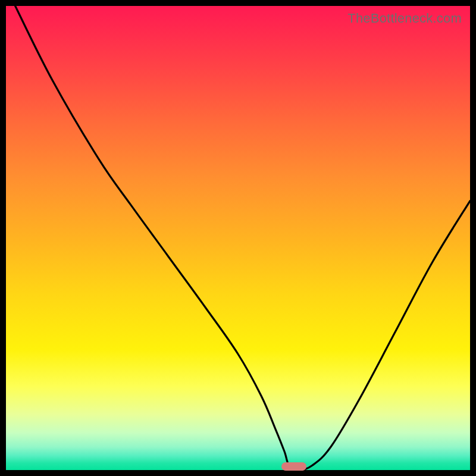 Image resolution: width=476 pixels, height=476 pixels. Describe the element at coordinates (405, 18) in the screenshot. I see `watermark-text: TheBottleneck.com` at that location.